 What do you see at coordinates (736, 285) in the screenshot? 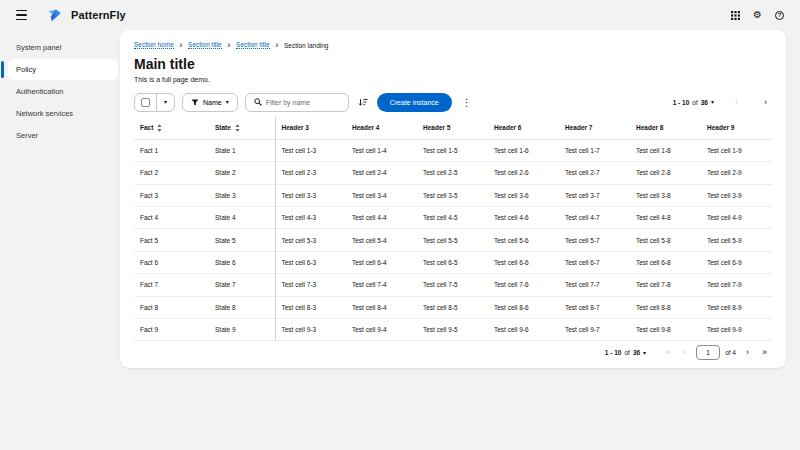
I see `table-cell: Test cell 7-9` at bounding box center [736, 285].